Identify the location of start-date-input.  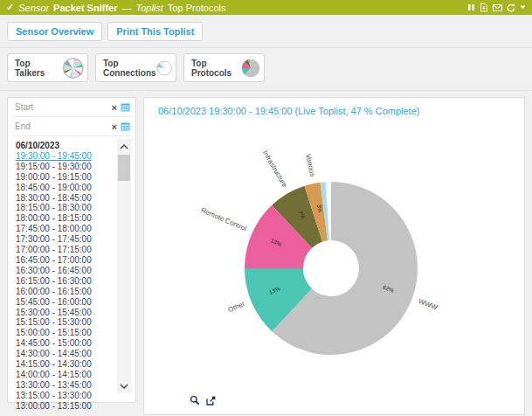
(61, 107).